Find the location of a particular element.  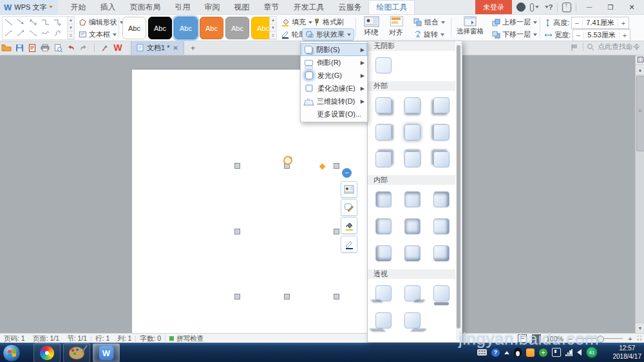

gallery-scrollbar is located at coordinates (459, 191).